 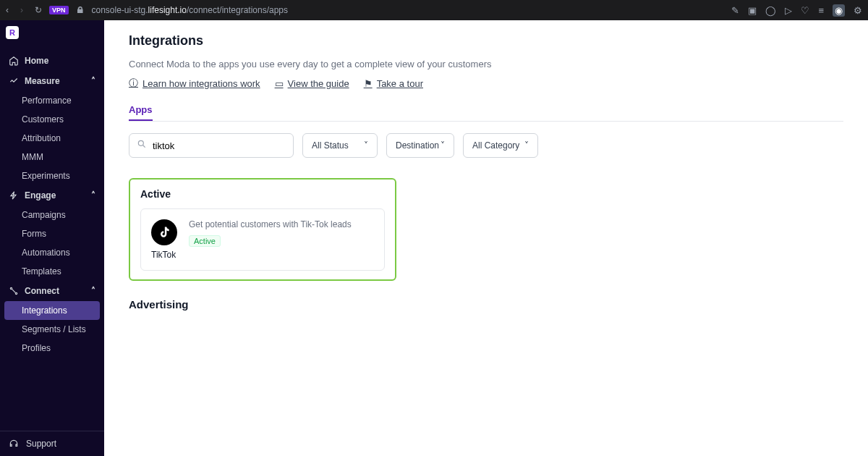 What do you see at coordinates (140, 110) in the screenshot?
I see `tab-apps: Apps` at bounding box center [140, 110].